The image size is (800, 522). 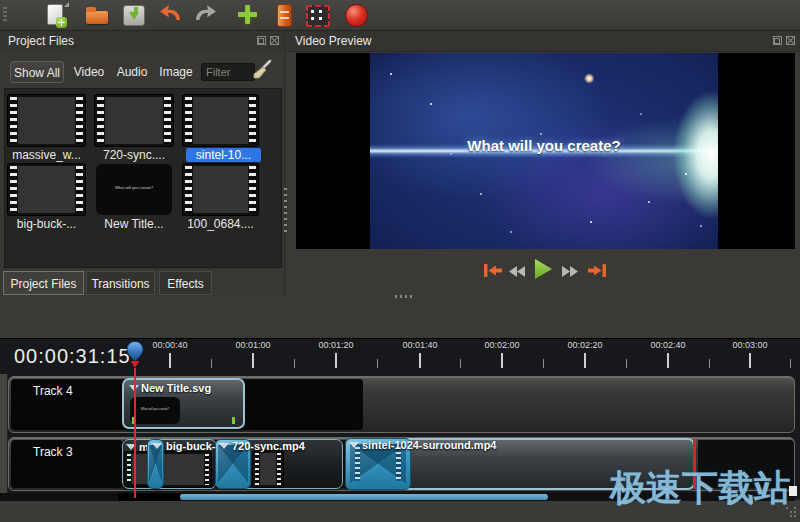 What do you see at coordinates (286, 212) in the screenshot?
I see `panel-splitter-grip` at bounding box center [286, 212].